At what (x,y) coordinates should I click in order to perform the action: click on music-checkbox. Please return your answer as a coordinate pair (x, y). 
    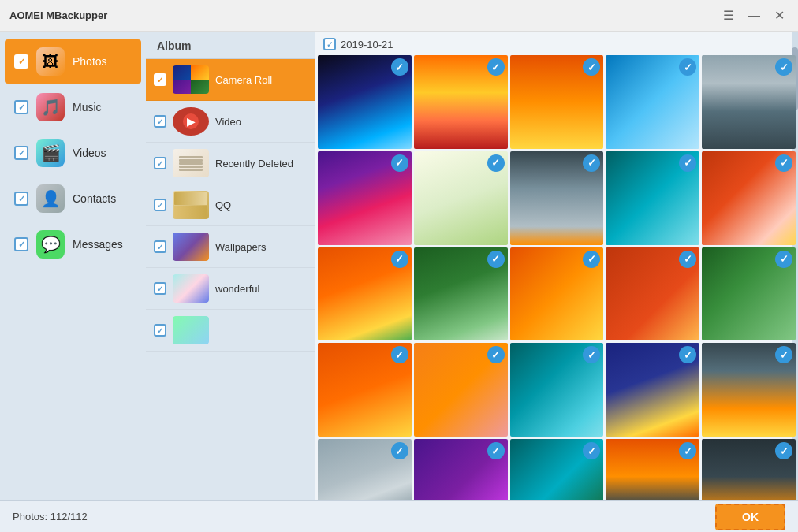
    Looking at the image, I should click on (21, 107).